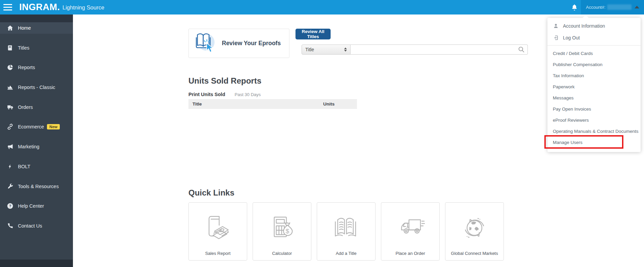 This screenshot has height=267, width=644. Describe the element at coordinates (346, 254) in the screenshot. I see `quick-link-label: Add a Title` at that location.